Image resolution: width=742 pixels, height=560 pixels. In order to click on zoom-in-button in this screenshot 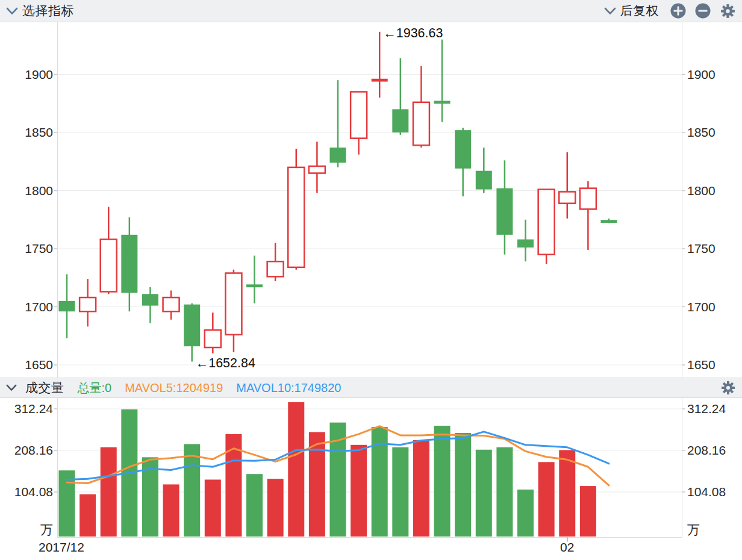, I will do `click(678, 11)`.